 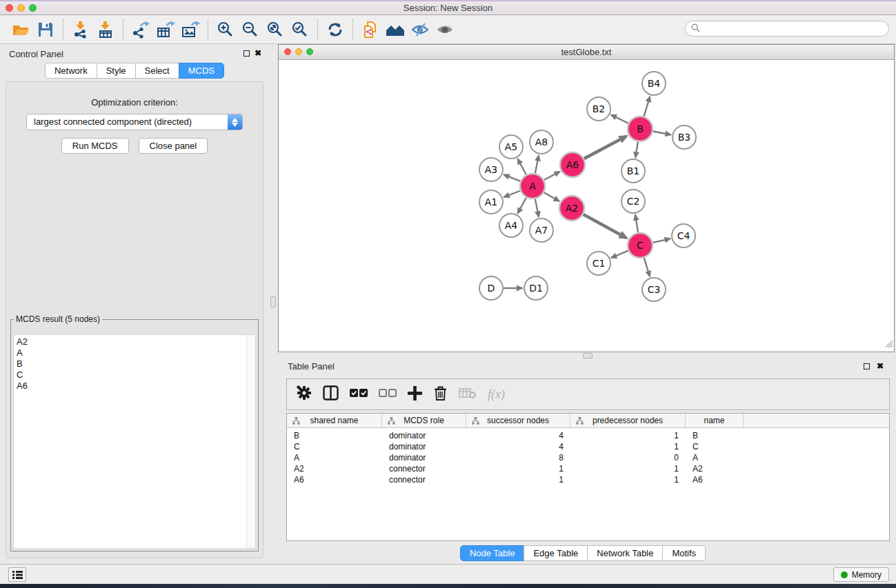 I want to click on graph-node-A8: A8, so click(x=541, y=142).